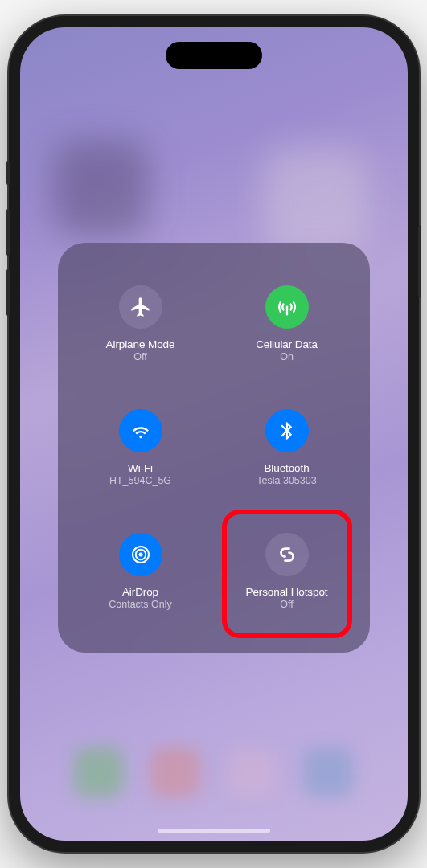 This screenshot has width=427, height=868. I want to click on hotspot-icon, so click(287, 555).